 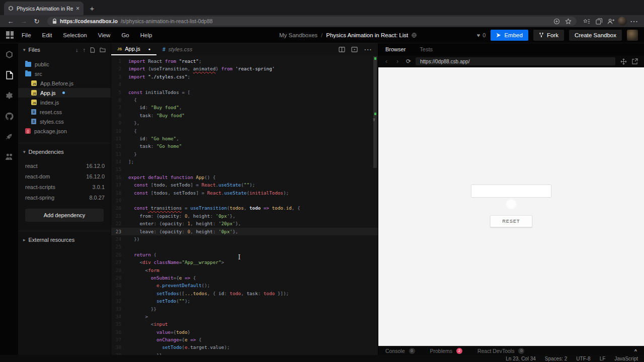 I want to click on dependency-react-dom: react-dom16.12.0, so click(x=64, y=176).